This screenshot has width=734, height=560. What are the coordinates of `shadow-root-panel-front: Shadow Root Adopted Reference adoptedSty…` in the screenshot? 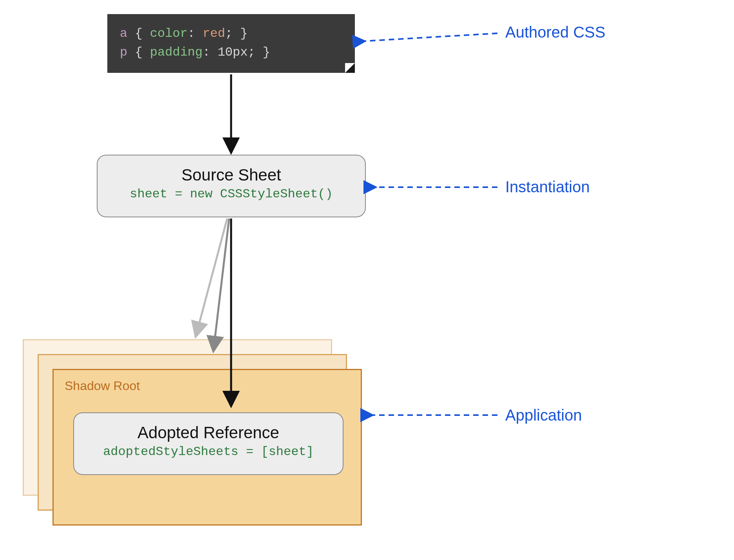 It's located at (207, 447).